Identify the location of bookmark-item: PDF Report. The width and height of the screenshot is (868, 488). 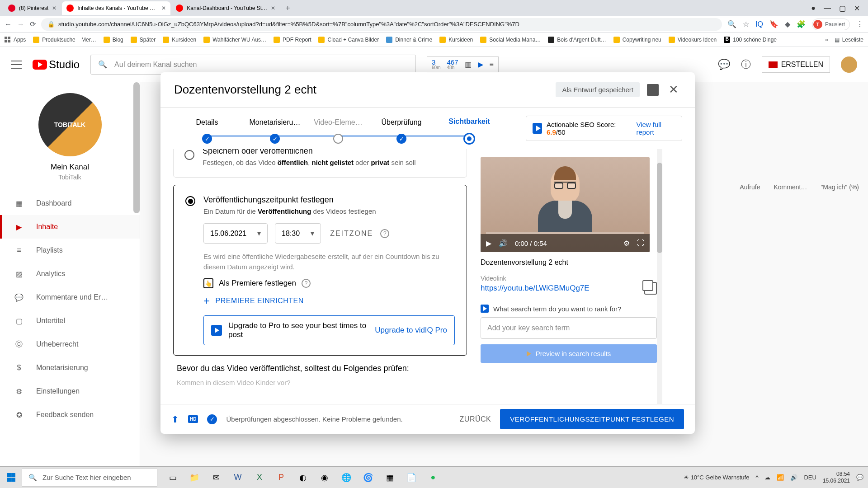
(292, 40).